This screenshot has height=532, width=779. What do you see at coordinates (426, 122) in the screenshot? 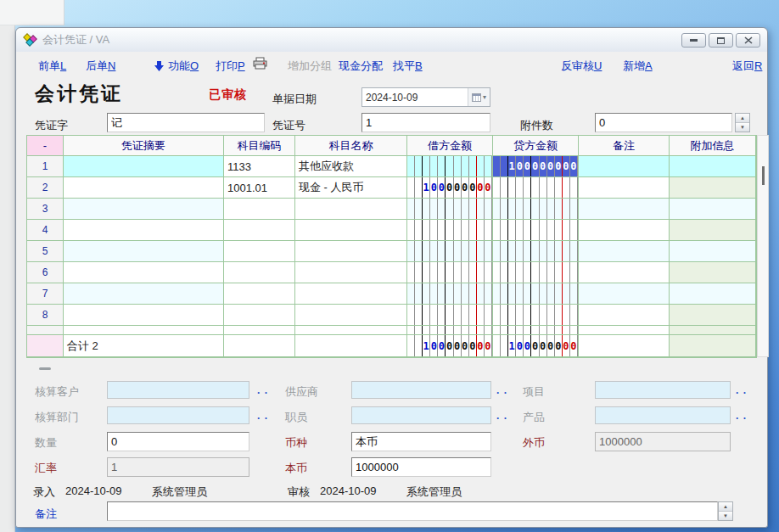
I see `voucher-number-input` at bounding box center [426, 122].